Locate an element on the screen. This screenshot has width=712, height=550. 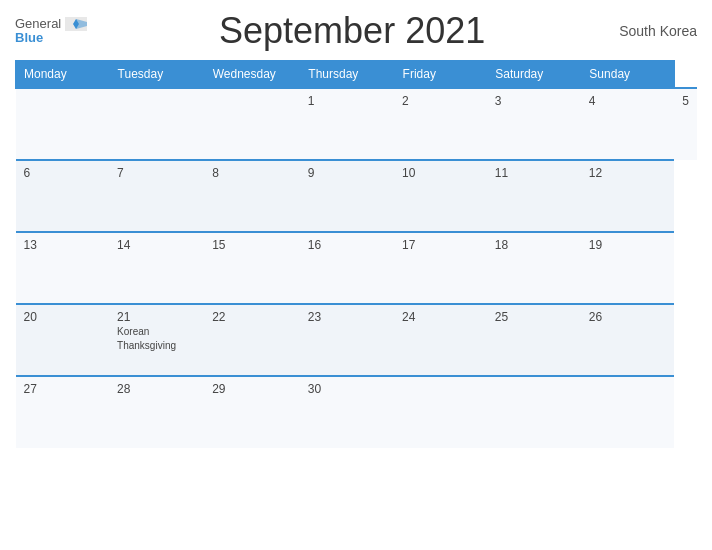
day-number: 14 is located at coordinates (156, 245).